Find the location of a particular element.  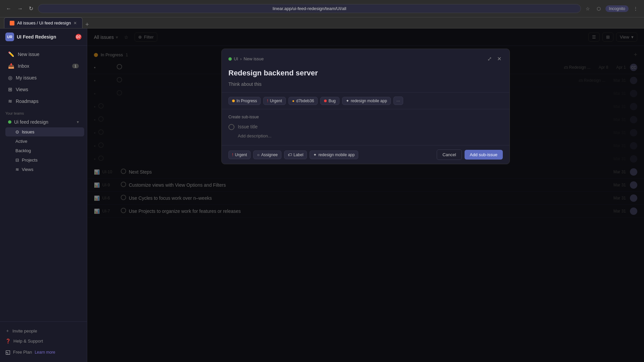

invite-icon: ＋ is located at coordinates (7, 331).